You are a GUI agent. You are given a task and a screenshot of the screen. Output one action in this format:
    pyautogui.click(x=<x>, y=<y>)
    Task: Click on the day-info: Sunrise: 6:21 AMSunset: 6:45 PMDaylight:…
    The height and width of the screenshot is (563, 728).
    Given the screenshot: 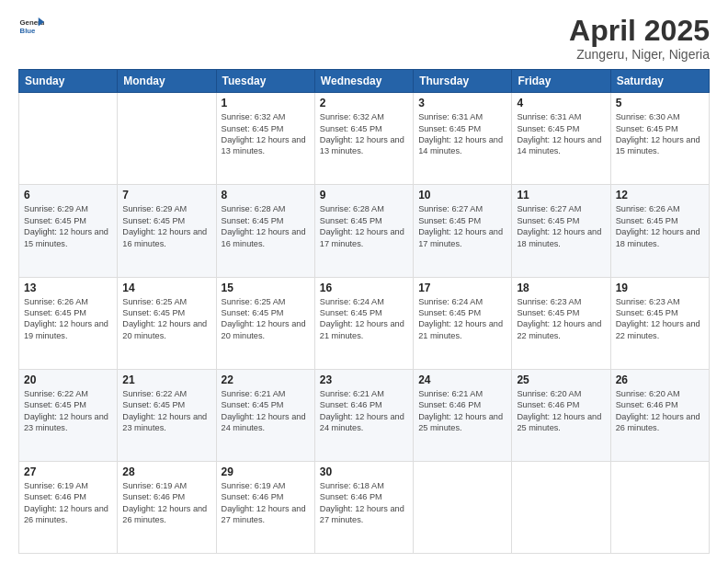 What is the action you would take?
    pyautogui.click(x=266, y=411)
    